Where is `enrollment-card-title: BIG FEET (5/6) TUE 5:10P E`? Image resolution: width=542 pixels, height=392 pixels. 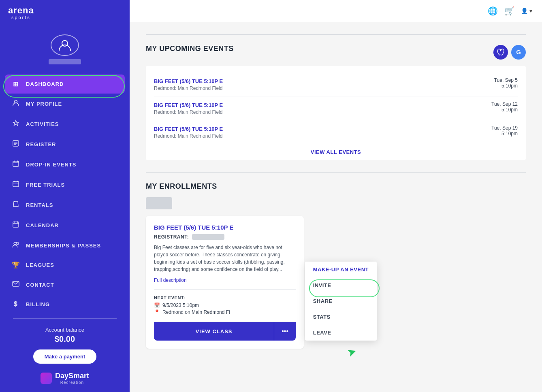 enrollment-card-title: BIG FEET (5/6) TUE 5:10P E is located at coordinates (225, 228).